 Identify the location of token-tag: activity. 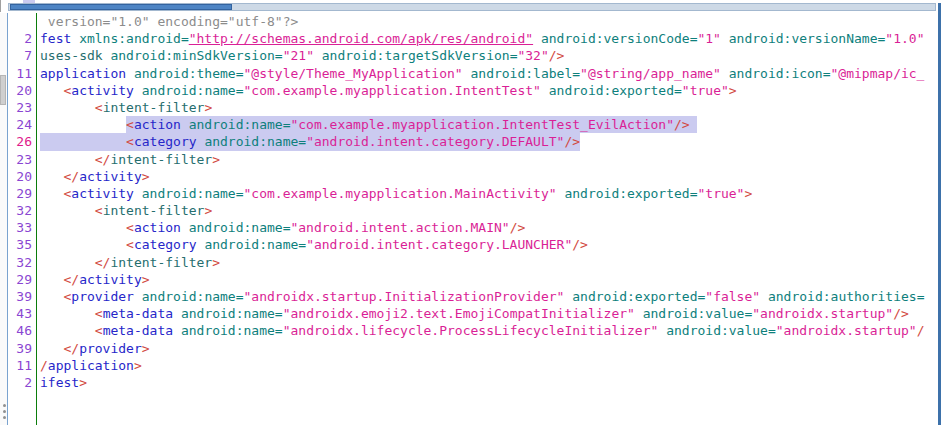
(110, 280).